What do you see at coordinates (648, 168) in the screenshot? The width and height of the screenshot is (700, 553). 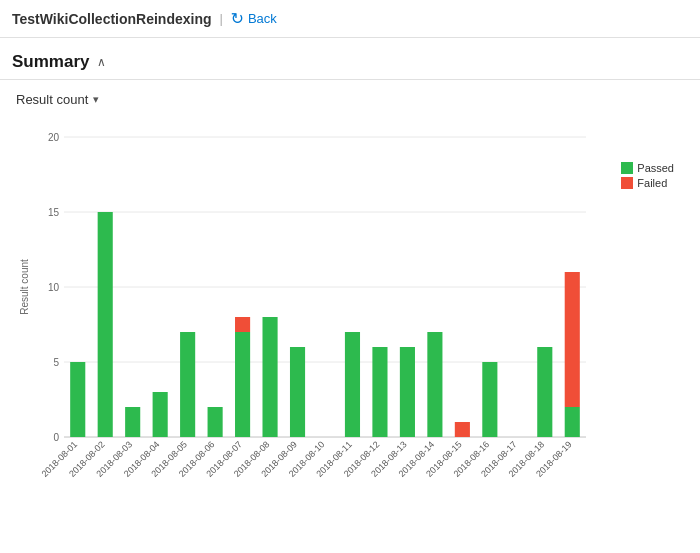 I see `legend-passed: Passed` at bounding box center [648, 168].